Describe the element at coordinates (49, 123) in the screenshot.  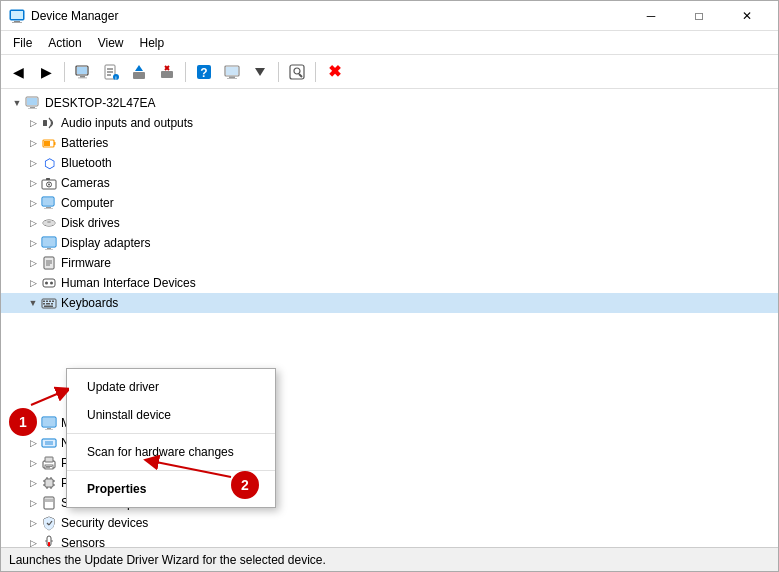
I see `audio-icon` at that location.